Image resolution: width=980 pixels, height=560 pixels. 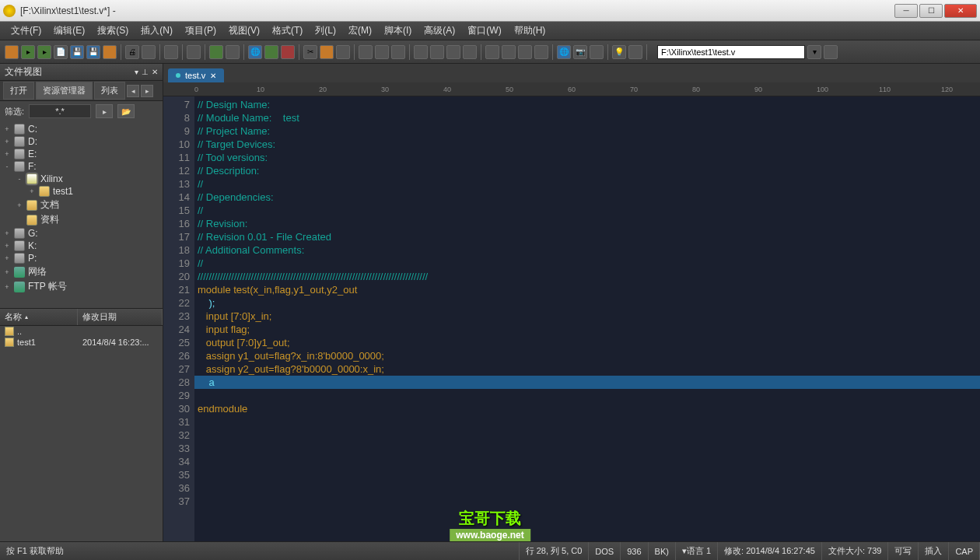 What do you see at coordinates (81, 142) in the screenshot?
I see `tree-node: +D:` at bounding box center [81, 142].